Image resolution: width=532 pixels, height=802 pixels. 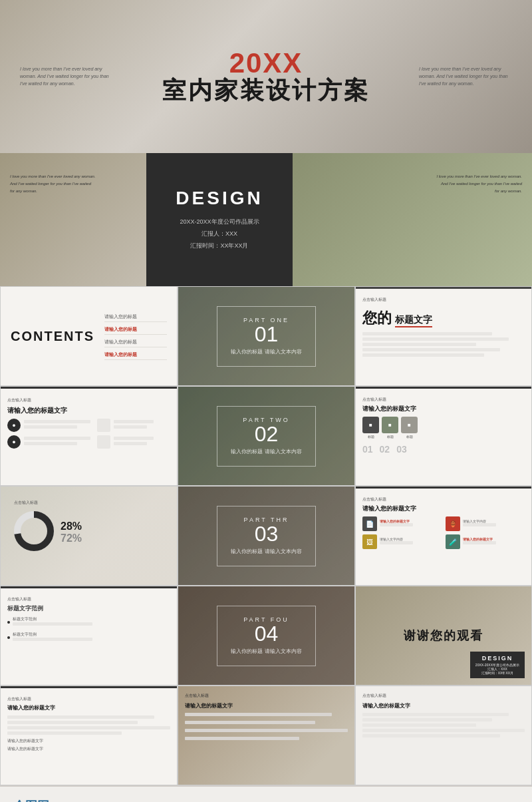 I want to click on cg-label-1: 请输入您的标题文字, so click(x=396, y=521).